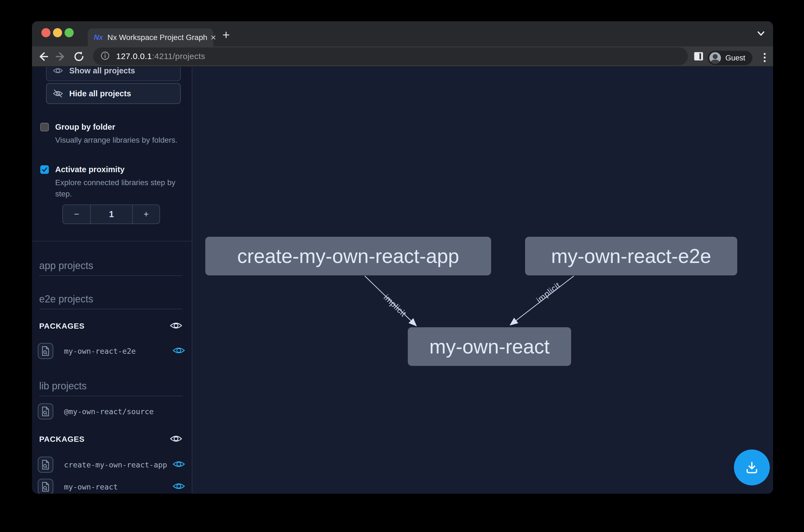 The height and width of the screenshot is (532, 804). I want to click on forward-icon, so click(61, 57).